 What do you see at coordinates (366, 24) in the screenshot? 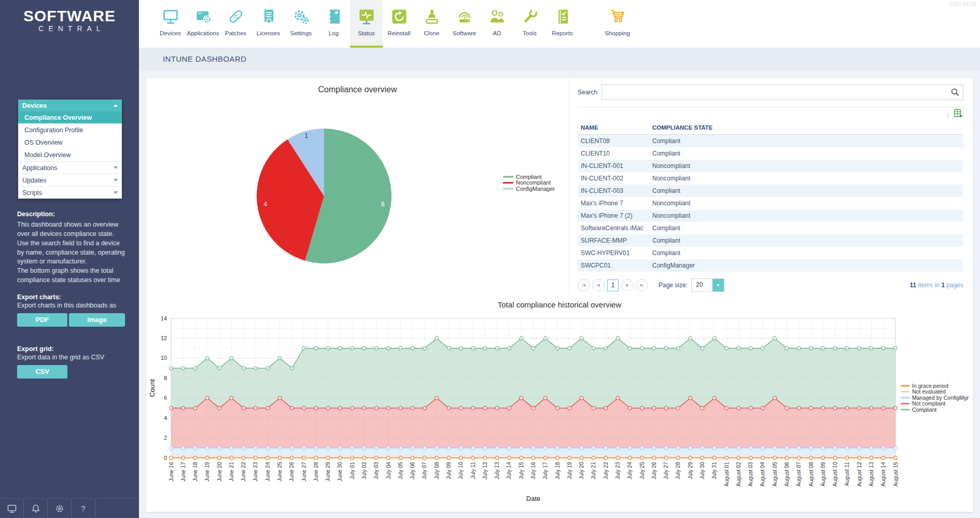
I see `toolbar-item-status: Status` at bounding box center [366, 24].